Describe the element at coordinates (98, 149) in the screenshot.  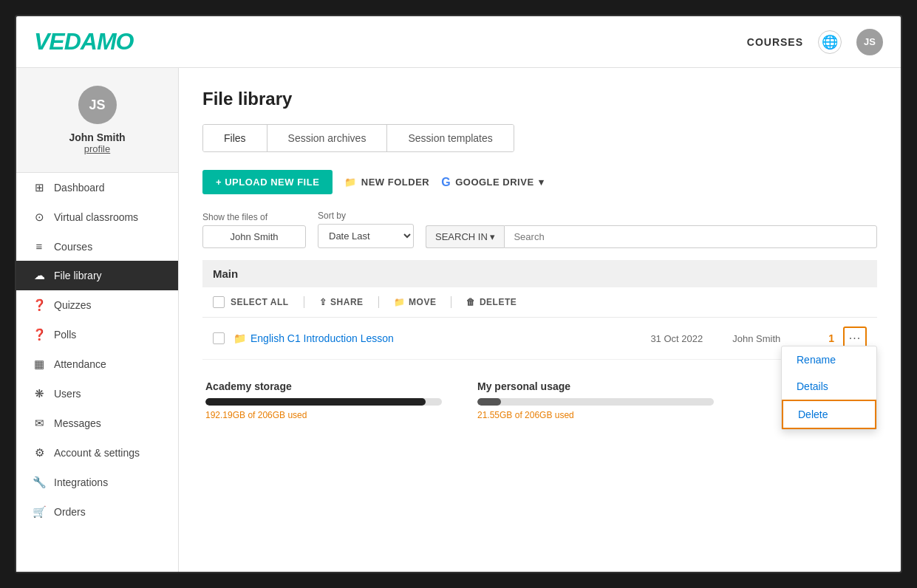
I see `profile-link: profile` at that location.